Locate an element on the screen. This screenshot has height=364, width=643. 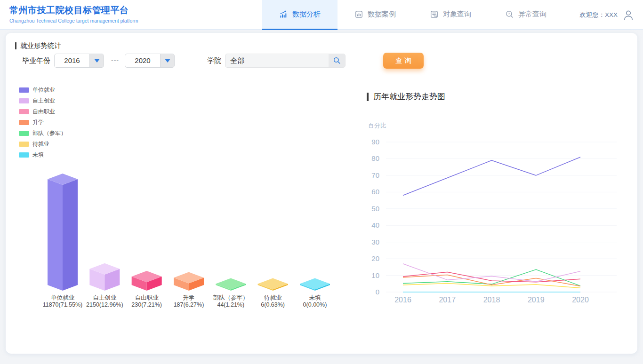
nav-tab-data-analysis: 数据分析 is located at coordinates (300, 15).